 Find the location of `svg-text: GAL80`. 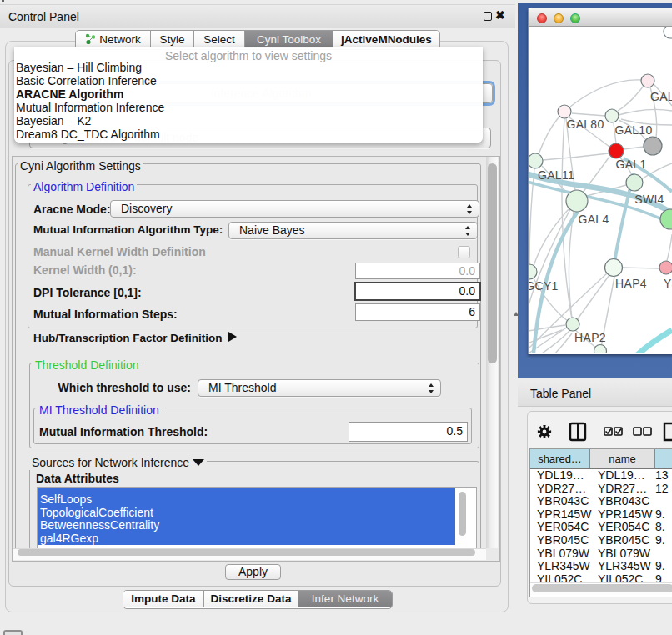

svg-text: GAL80 is located at coordinates (585, 124).